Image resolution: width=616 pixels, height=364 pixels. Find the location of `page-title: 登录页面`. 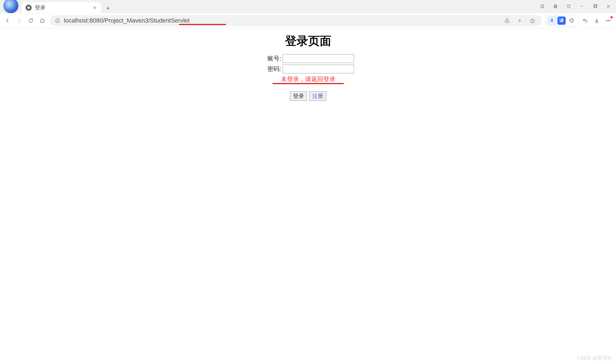

page-title: 登录页面 is located at coordinates (308, 41).